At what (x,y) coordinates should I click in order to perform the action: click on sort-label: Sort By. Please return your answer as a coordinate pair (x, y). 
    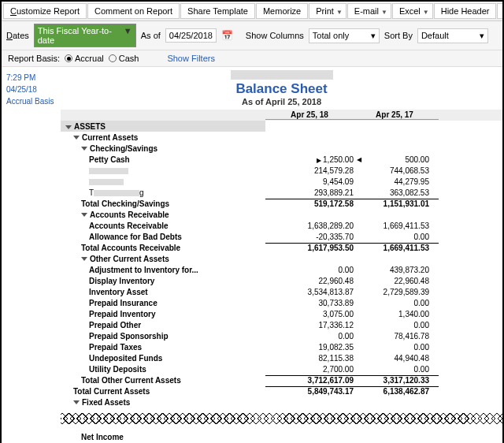
    Looking at the image, I should click on (398, 35).